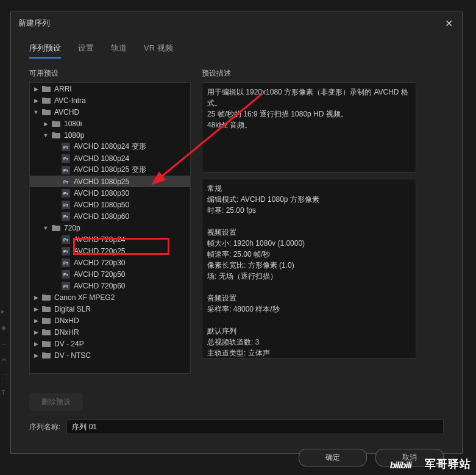 Image resolution: width=476 pixels, height=475 pixels. Describe the element at coordinates (67, 332) in the screenshot. I see `tree-item-label: DNxHR` at that location.